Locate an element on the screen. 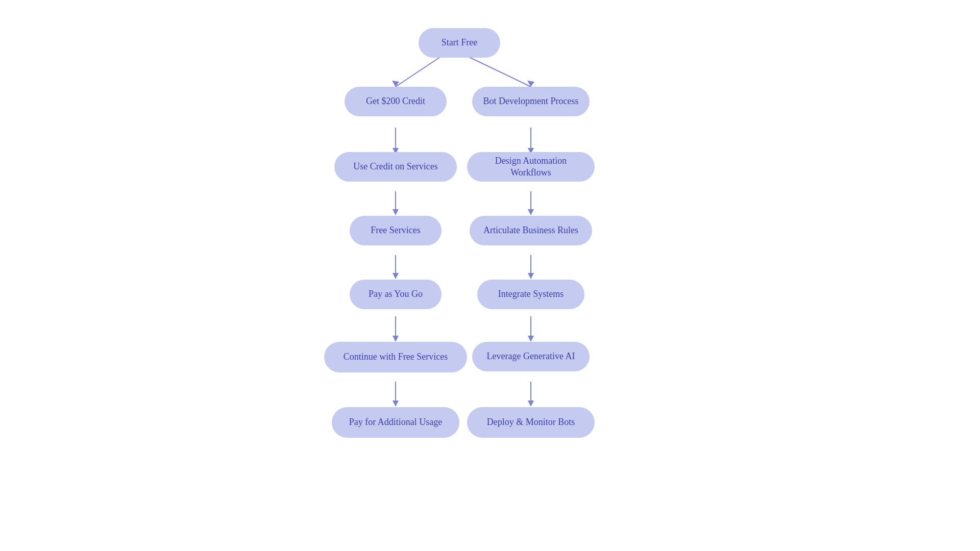  node-articulate-rules: Articulate Business Rules is located at coordinates (531, 231).